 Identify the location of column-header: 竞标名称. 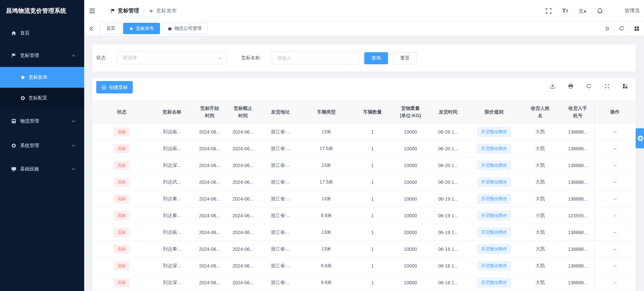
(172, 113).